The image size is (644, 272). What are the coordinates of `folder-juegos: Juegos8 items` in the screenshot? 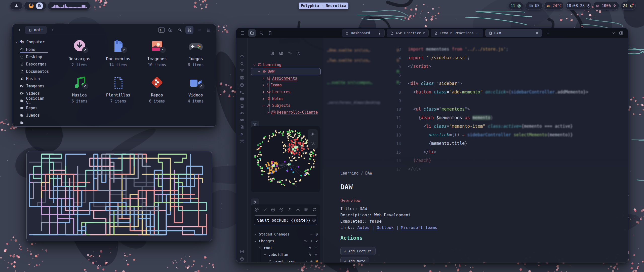 It's located at (196, 52).